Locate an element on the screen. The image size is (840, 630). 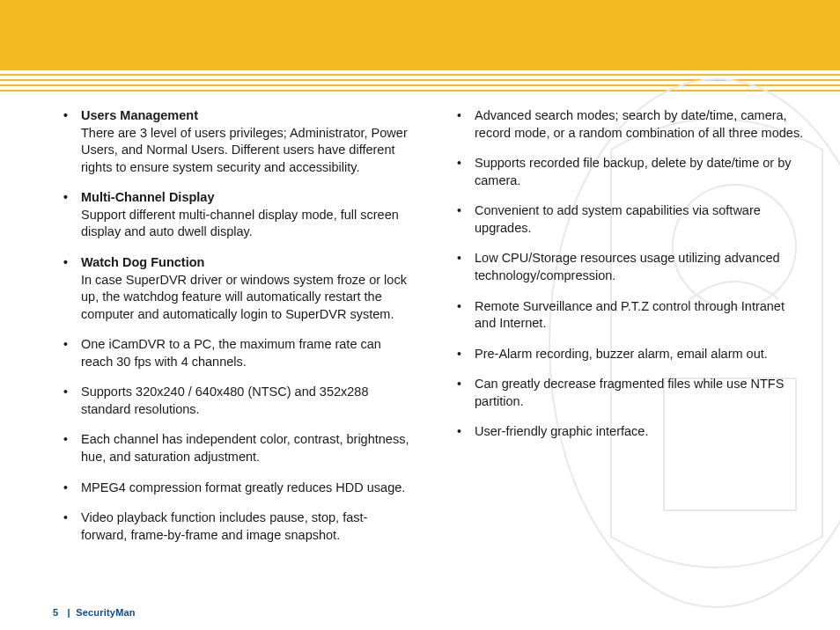
header-band is located at coordinates (420, 35).